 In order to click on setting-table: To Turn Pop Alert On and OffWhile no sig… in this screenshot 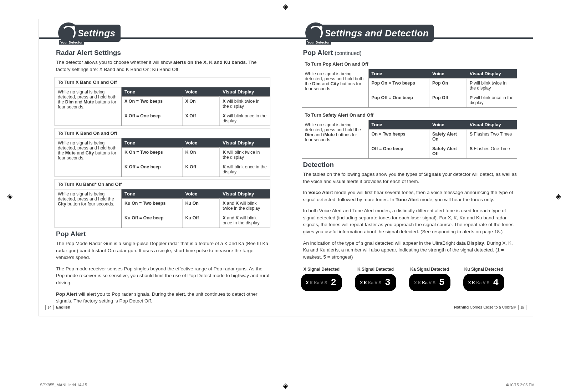, I will do `click(409, 83)`.